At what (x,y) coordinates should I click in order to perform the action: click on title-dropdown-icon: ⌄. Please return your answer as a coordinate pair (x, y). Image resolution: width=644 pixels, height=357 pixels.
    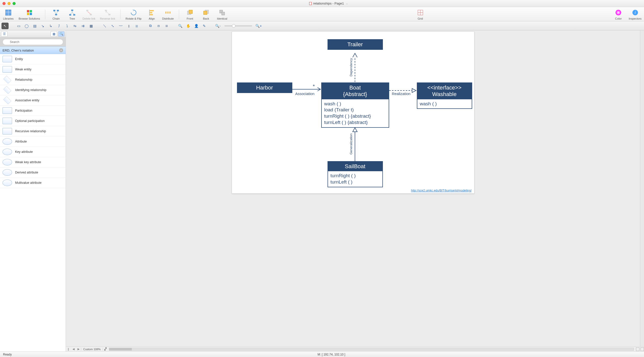
    Looking at the image, I should click on (347, 4).